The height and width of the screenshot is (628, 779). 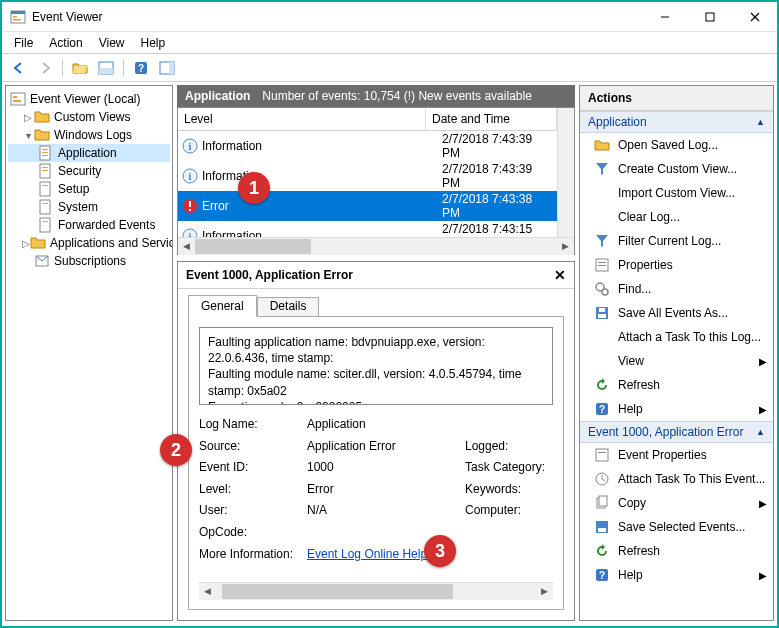 What do you see at coordinates (676, 337) in the screenshot?
I see `action-attach-task: Attach a Task To this Log...` at bounding box center [676, 337].